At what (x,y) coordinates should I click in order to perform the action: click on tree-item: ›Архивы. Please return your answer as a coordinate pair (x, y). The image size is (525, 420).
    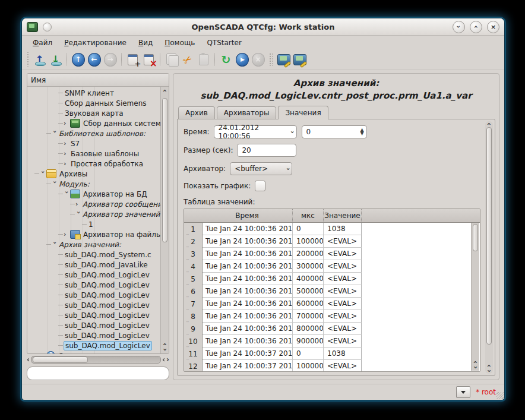
    Looking at the image, I should click on (94, 173).